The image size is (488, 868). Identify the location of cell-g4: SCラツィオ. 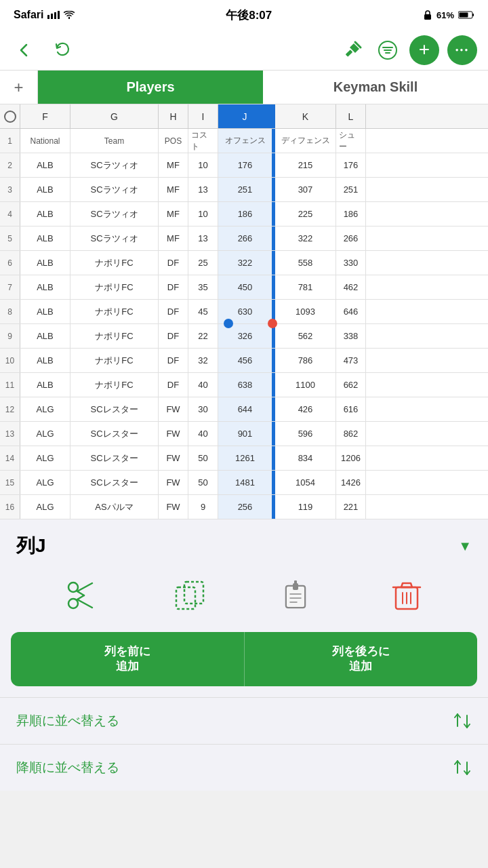
(115, 214).